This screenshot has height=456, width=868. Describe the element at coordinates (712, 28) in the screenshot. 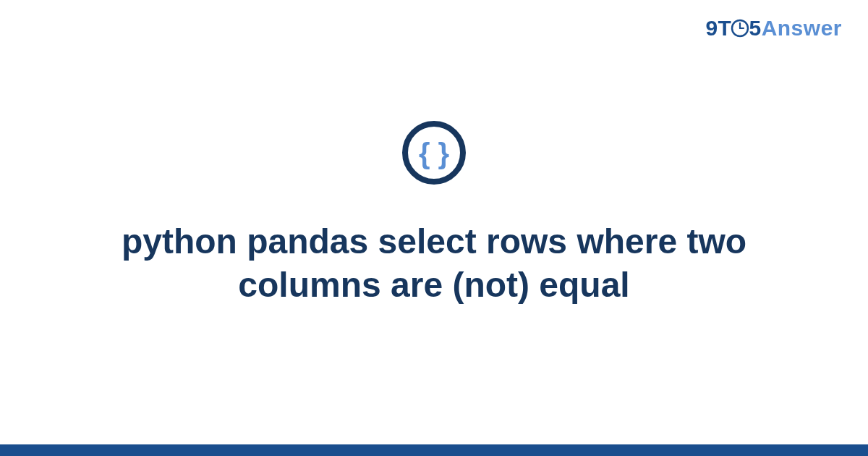

I see `brand-nine: 9` at that location.